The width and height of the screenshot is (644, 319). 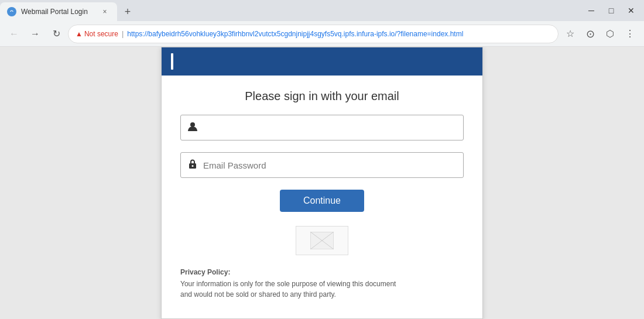 I want to click on header-bar, so click(x=172, y=61).